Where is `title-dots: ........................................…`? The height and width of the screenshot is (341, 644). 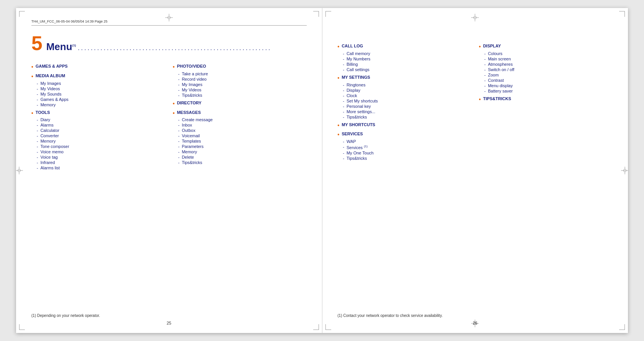
title-dots: ........................................… is located at coordinates (175, 48).